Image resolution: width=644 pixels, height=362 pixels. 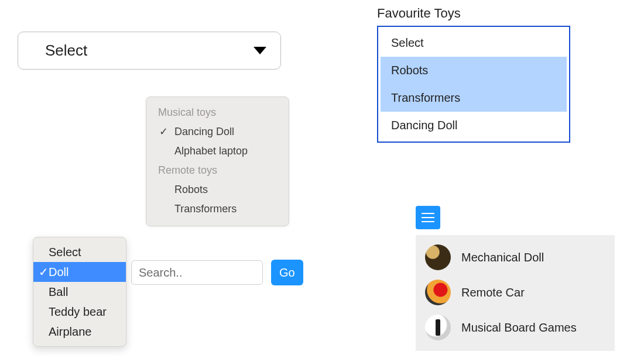 What do you see at coordinates (149, 50) in the screenshot?
I see `simple-select: Select` at bounding box center [149, 50].